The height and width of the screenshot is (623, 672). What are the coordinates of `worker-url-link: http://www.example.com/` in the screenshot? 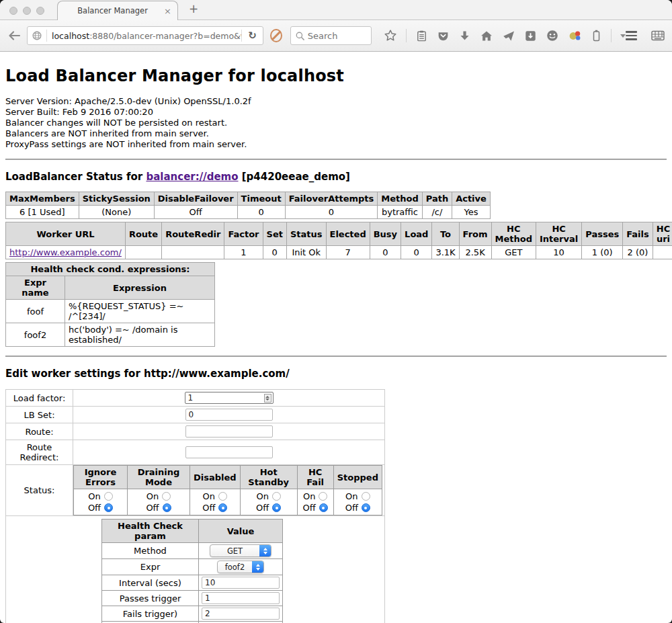 It's located at (66, 253).